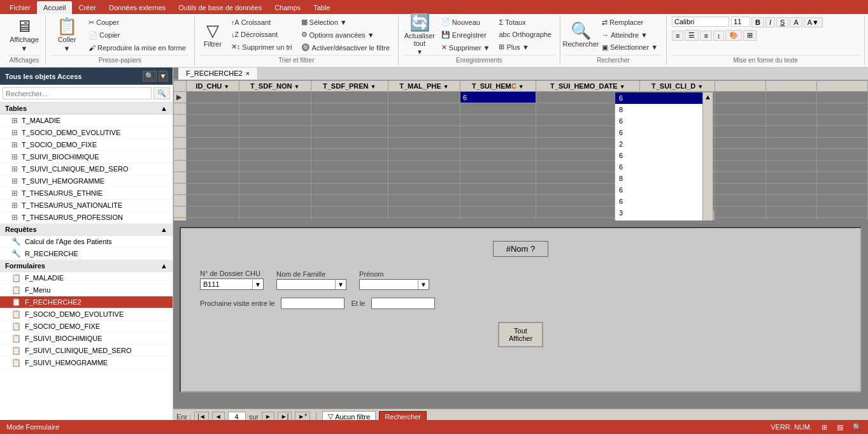  What do you see at coordinates (87, 363) in the screenshot?
I see `sidebar-item-f-suivi-hemogramme: 📋 F_SUIVI_HEMOGRAMME` at bounding box center [87, 363].